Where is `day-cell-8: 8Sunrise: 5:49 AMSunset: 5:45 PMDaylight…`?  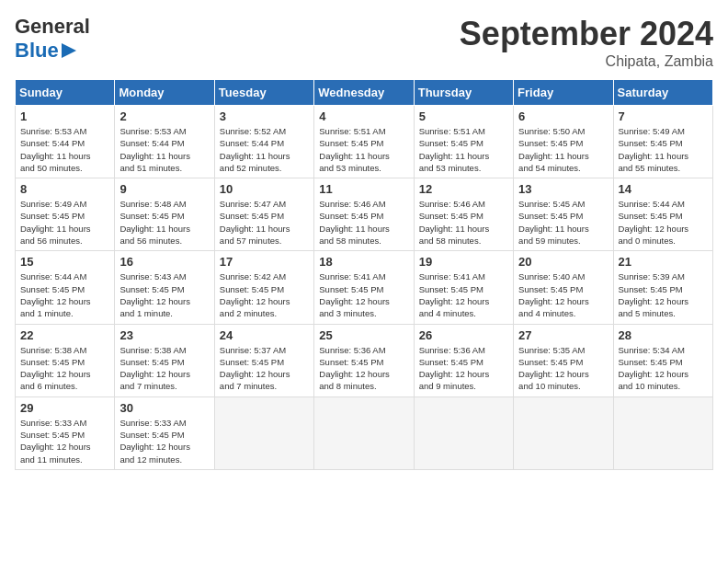
day-cell-8: 8Sunrise: 5:49 AMSunset: 5:45 PMDaylight… is located at coordinates (65, 215).